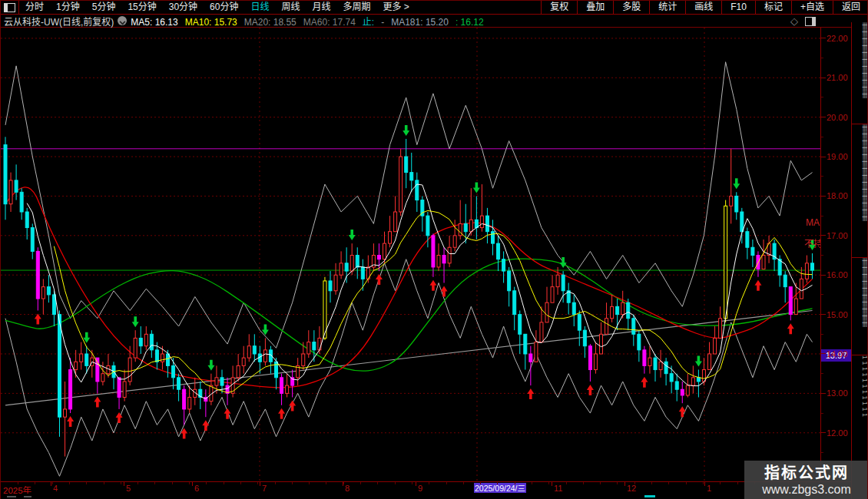  What do you see at coordinates (426, 487) in the screenshot?
I see `date-axis: 2025年 2025/09/24/三 45678911121` at bounding box center [426, 487].